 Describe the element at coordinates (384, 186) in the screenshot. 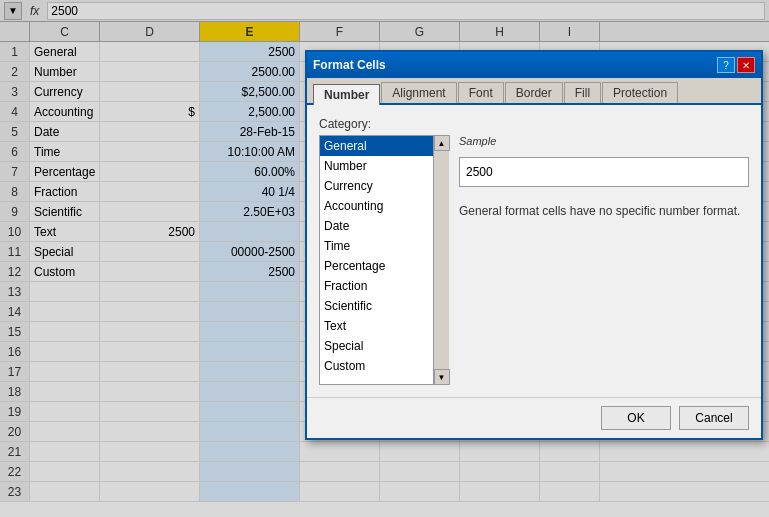

I see `category-item: Currency` at that location.